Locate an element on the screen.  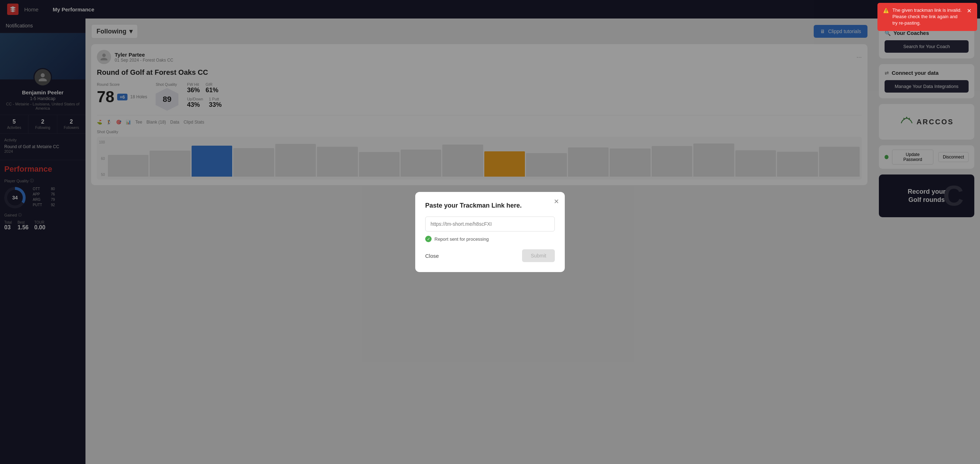
modal-actions: Close Submit is located at coordinates (490, 256).